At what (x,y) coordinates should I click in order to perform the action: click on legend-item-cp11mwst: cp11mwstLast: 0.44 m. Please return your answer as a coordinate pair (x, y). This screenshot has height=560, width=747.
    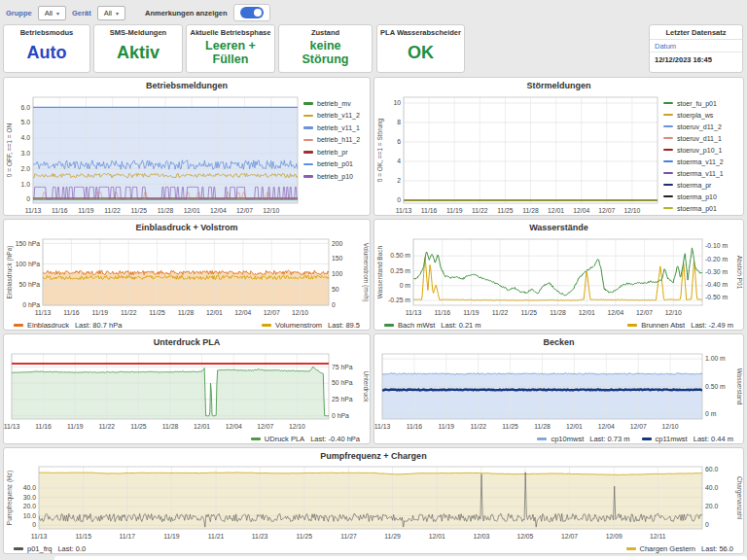
    Looking at the image, I should click on (689, 439).